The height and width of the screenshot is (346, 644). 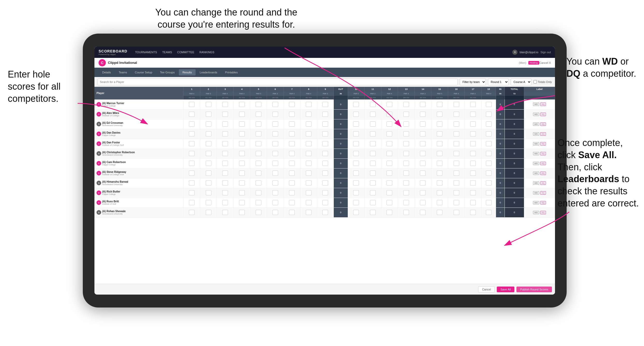 I want to click on hole-1-input, so click(x=192, y=173).